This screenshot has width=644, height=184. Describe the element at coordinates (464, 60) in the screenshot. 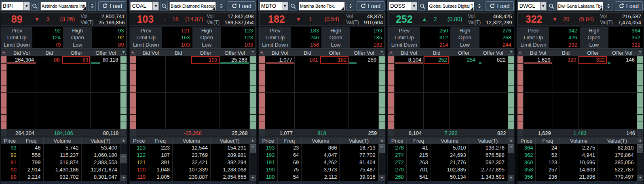

I see `offer-price-cell: 254` at that location.